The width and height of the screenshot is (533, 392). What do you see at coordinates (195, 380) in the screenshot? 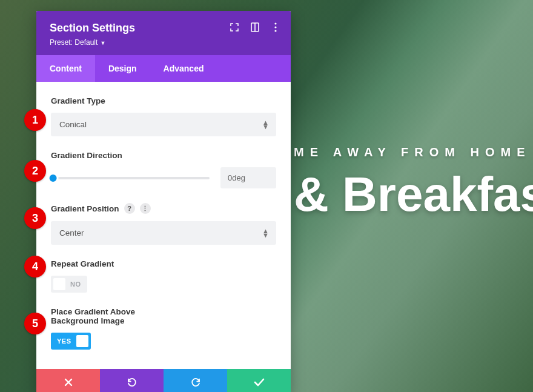
I see `redo-button` at bounding box center [195, 380].